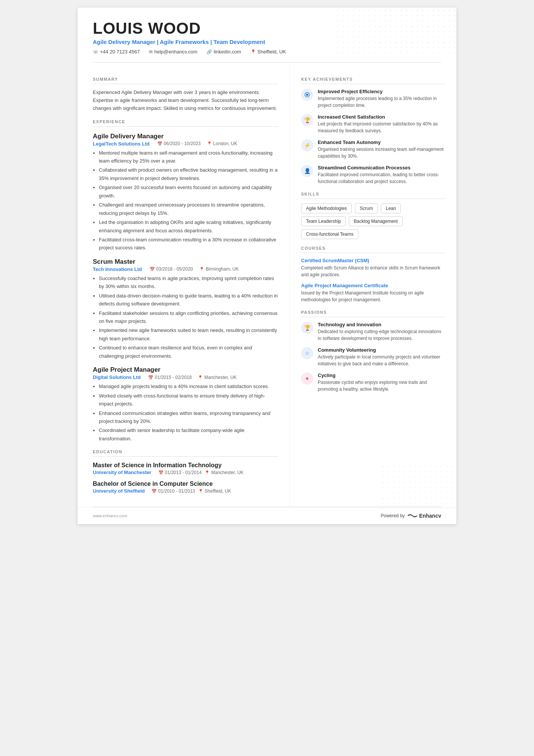 The height and width of the screenshot is (756, 534). Describe the element at coordinates (179, 144) in the screenshot. I see `job-dates-1: 📅 06/2020 - 10/2023` at that location.